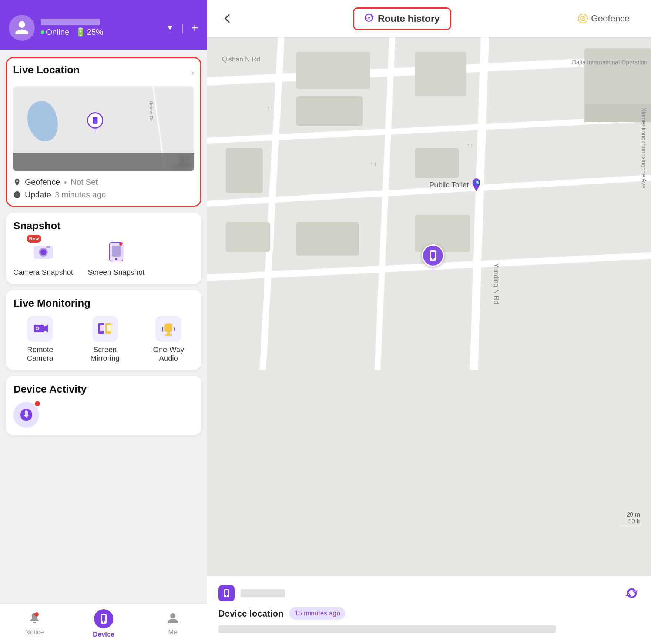 Image resolution: width=651 pixels, height=644 pixels. What do you see at coordinates (40, 339) in the screenshot?
I see `remote-camera-item: Remote Camera` at bounding box center [40, 339].